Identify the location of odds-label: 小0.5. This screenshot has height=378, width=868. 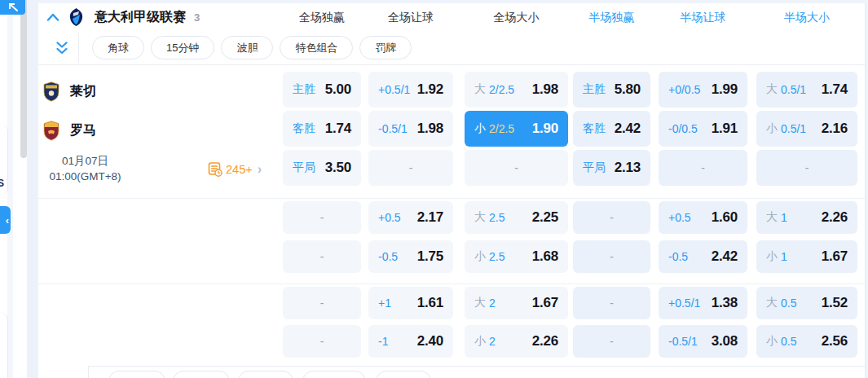
(781, 341).